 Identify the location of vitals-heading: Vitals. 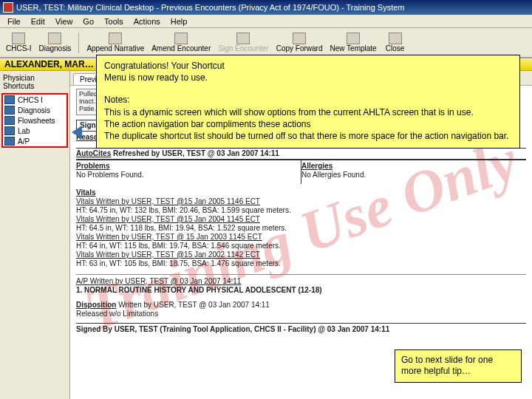
(301, 193).